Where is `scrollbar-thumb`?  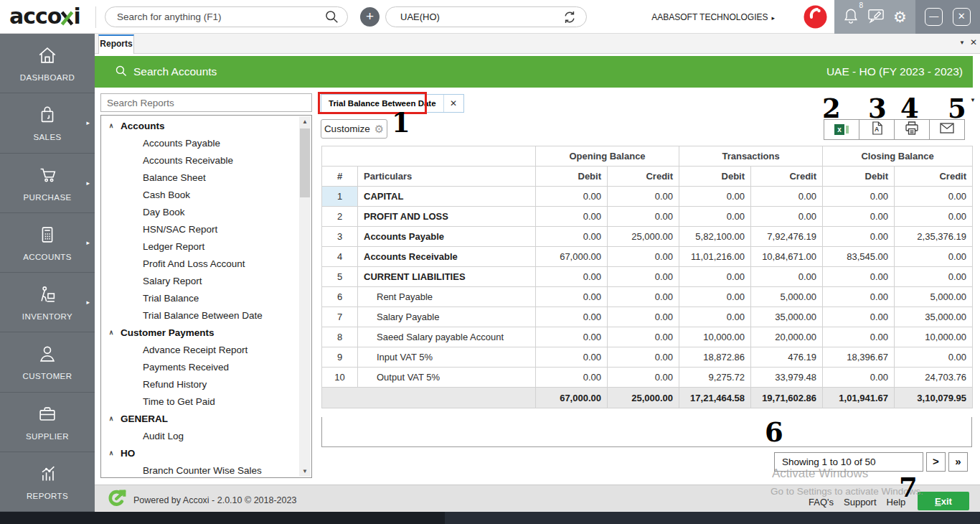 scrollbar-thumb is located at coordinates (305, 163).